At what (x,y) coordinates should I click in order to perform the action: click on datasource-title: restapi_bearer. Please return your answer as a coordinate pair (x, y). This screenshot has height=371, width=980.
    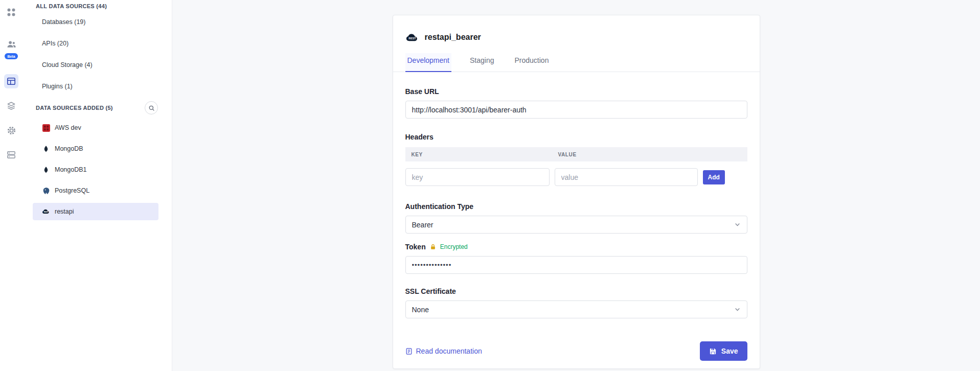
    Looking at the image, I should click on (453, 37).